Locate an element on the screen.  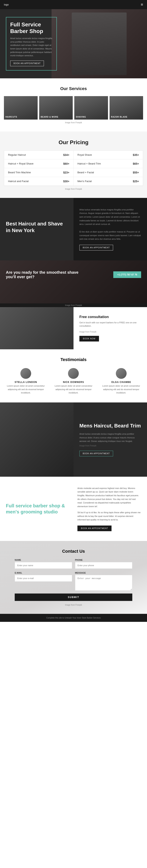
pricing-item: Haircut and Facial $30+ is located at coordinates (39, 181).